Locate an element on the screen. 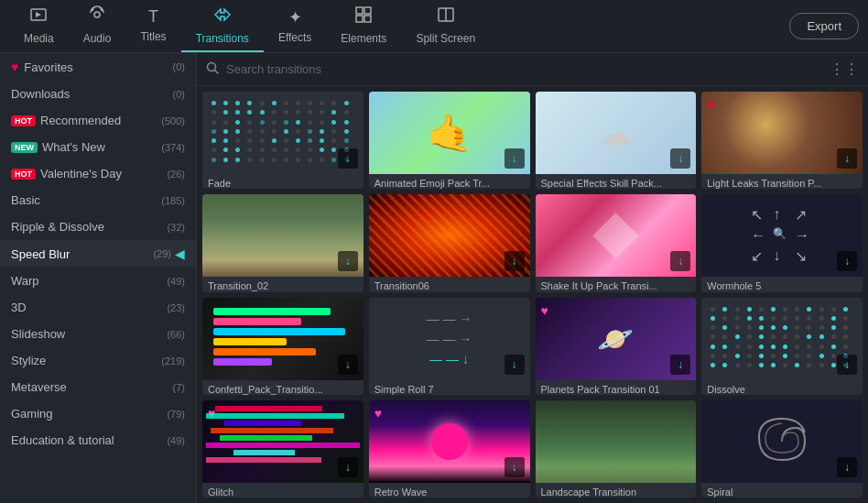 Image resolution: width=868 pixels, height=503 pixels. download-badge-confetti: ↓ is located at coordinates (348, 365).